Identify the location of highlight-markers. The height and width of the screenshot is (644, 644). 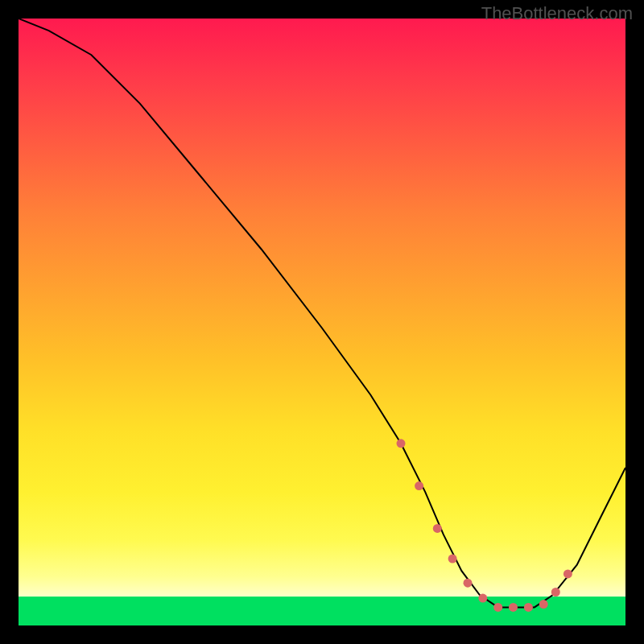
(485, 525).